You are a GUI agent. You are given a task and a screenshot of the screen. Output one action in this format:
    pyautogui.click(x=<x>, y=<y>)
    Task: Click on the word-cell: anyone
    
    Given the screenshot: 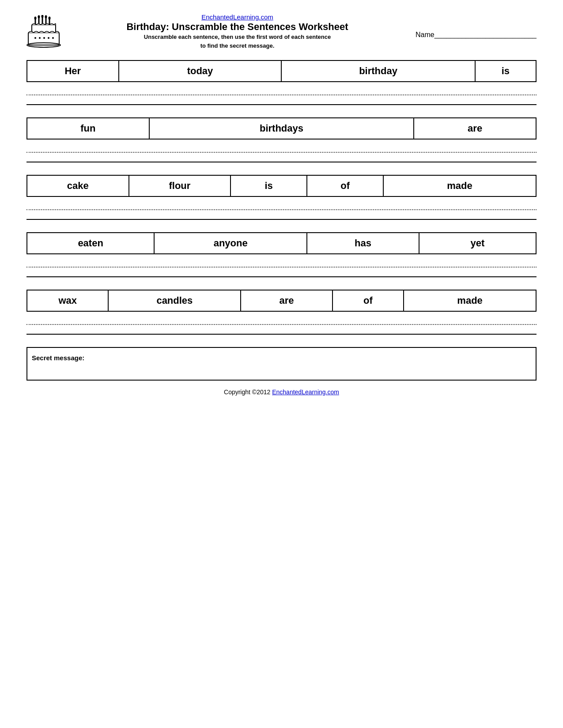 What is the action you would take?
    pyautogui.click(x=230, y=243)
    